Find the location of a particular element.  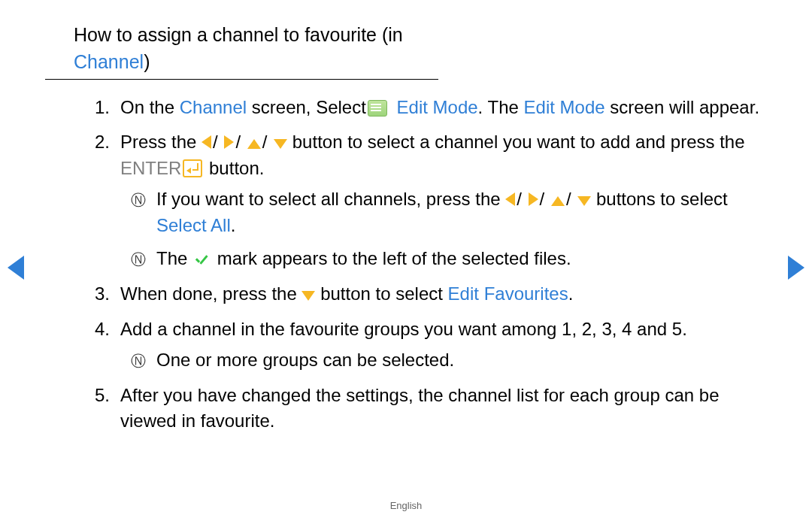

heading-suffix: ) is located at coordinates (147, 62).